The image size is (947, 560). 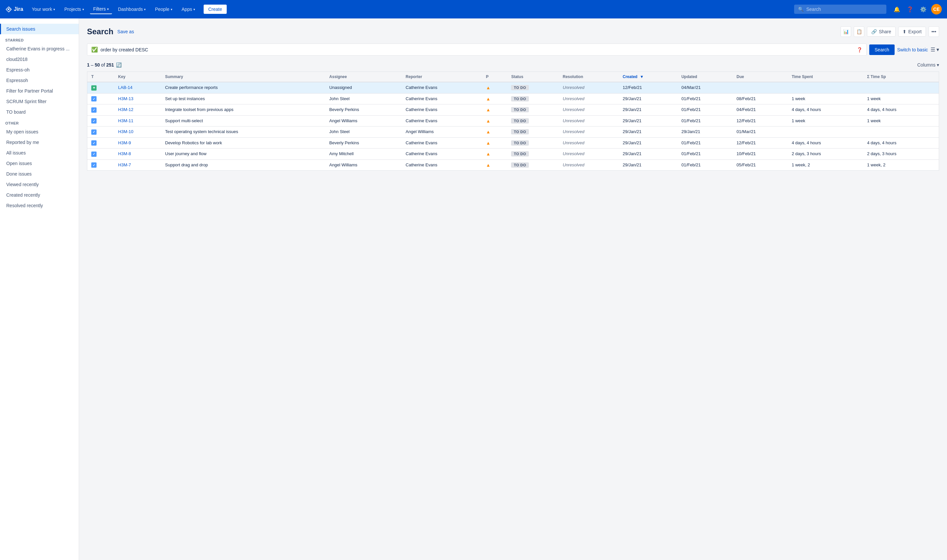 What do you see at coordinates (39, 195) in the screenshot?
I see `sidebar-item-created-recently: Created recently` at bounding box center [39, 195].